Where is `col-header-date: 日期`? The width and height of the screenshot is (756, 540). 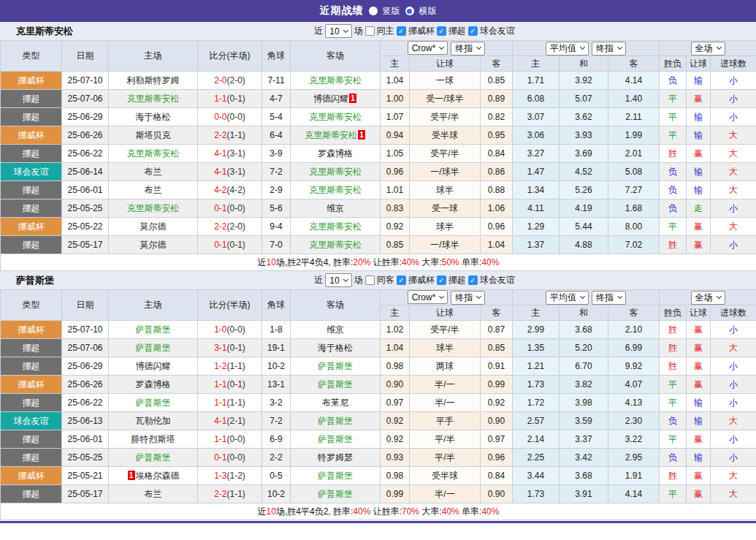 col-header-date: 日期 is located at coordinates (85, 56).